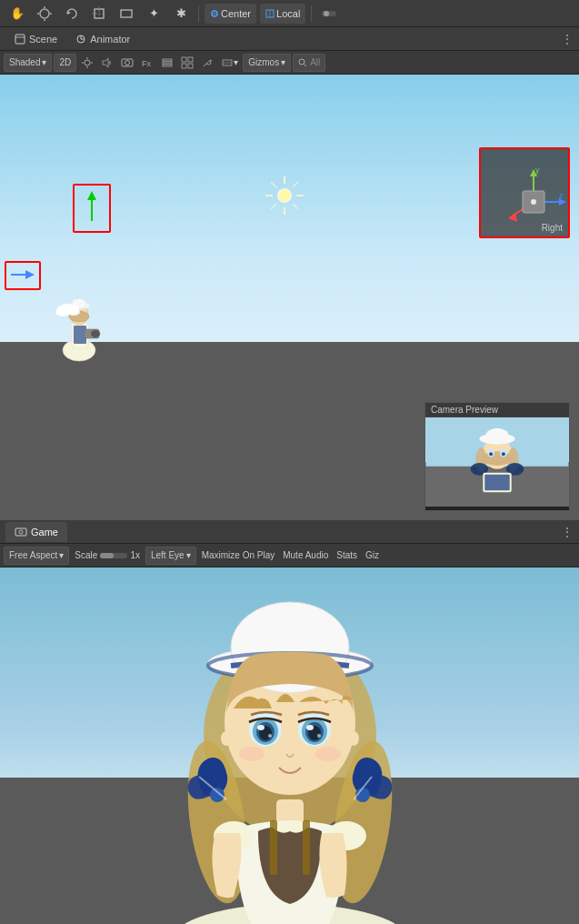 This screenshot has width=579, height=924. I want to click on maximize-label: Maximize On Play, so click(238, 555).